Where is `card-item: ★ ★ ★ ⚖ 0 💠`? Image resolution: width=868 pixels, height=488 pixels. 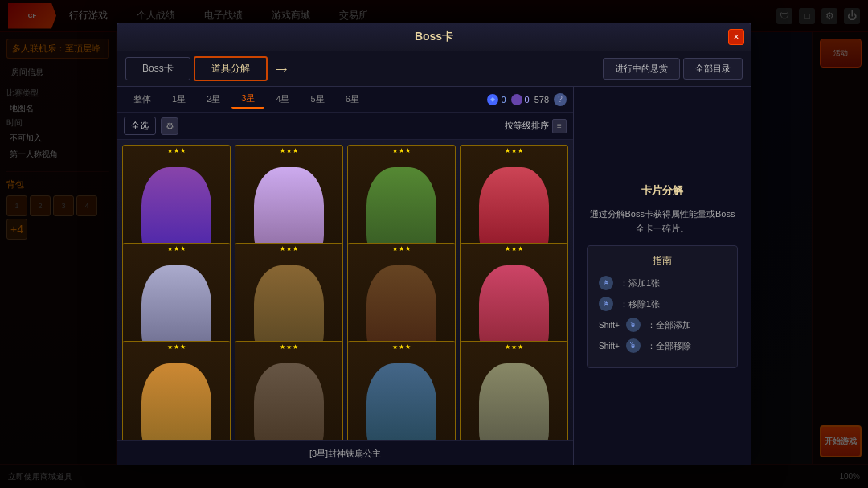
card-item: ★ ★ ★ ⚖ 0 💠 is located at coordinates (514, 391).